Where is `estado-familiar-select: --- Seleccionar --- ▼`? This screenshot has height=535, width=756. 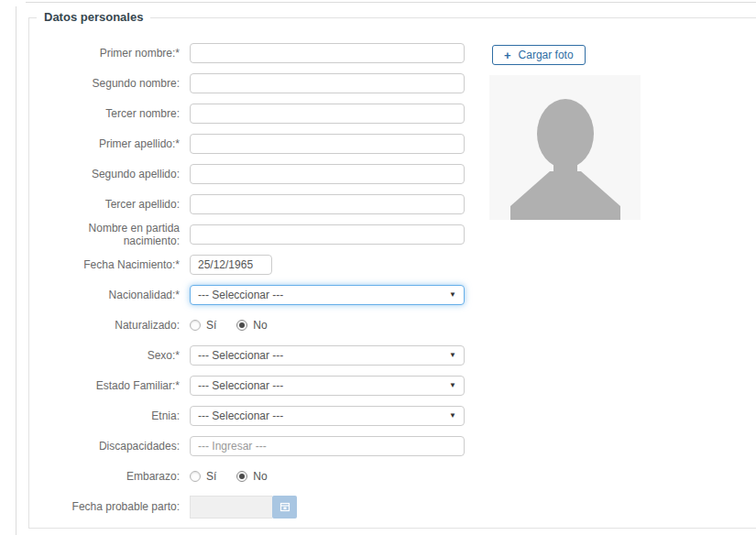 estado-familiar-select: --- Seleccionar --- ▼ is located at coordinates (327, 386).